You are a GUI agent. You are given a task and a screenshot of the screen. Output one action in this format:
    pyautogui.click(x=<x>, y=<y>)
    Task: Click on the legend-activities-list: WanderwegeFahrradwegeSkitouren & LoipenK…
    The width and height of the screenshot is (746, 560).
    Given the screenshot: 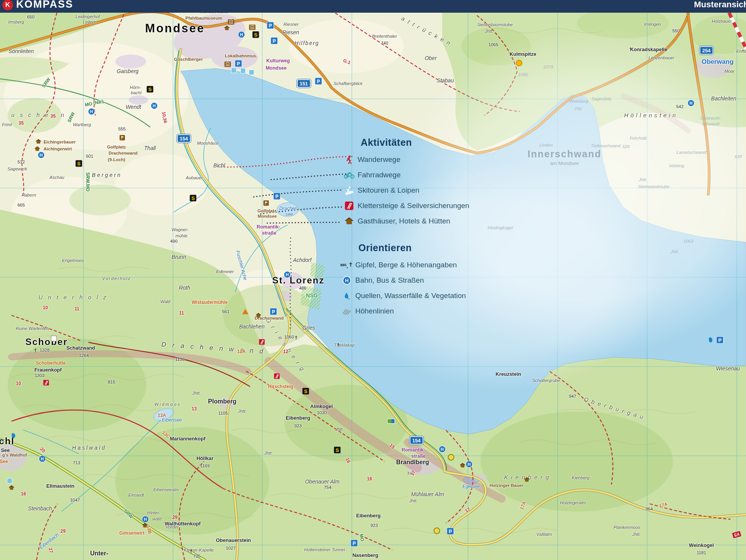 What is the action you would take?
    pyautogui.click(x=405, y=190)
    